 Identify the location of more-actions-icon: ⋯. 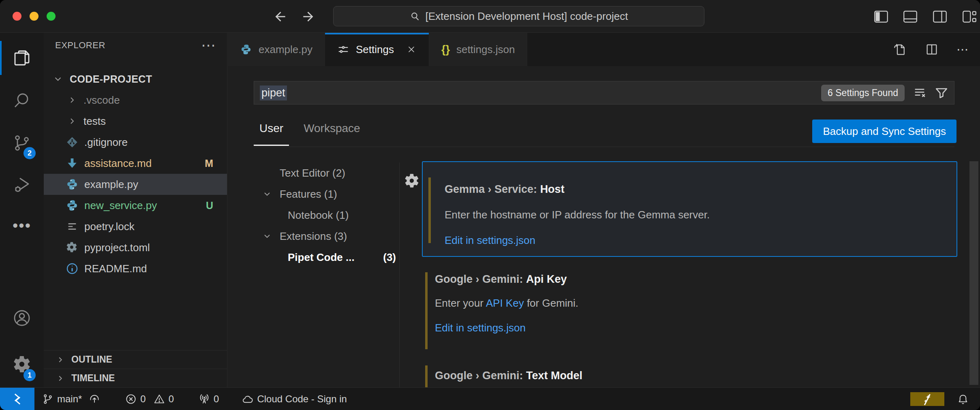
(963, 49).